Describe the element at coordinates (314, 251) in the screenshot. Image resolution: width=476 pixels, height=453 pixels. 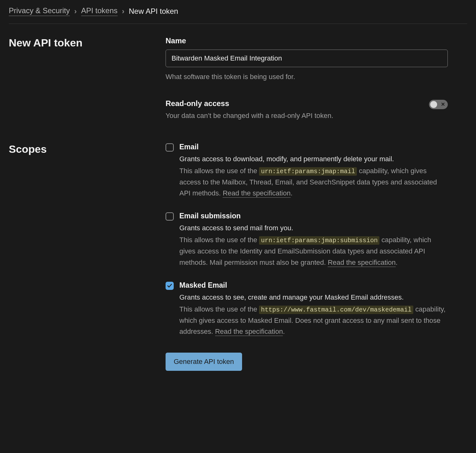
I see `scope-submission-detail: This allows the use of the urn:ietf:para…` at that location.